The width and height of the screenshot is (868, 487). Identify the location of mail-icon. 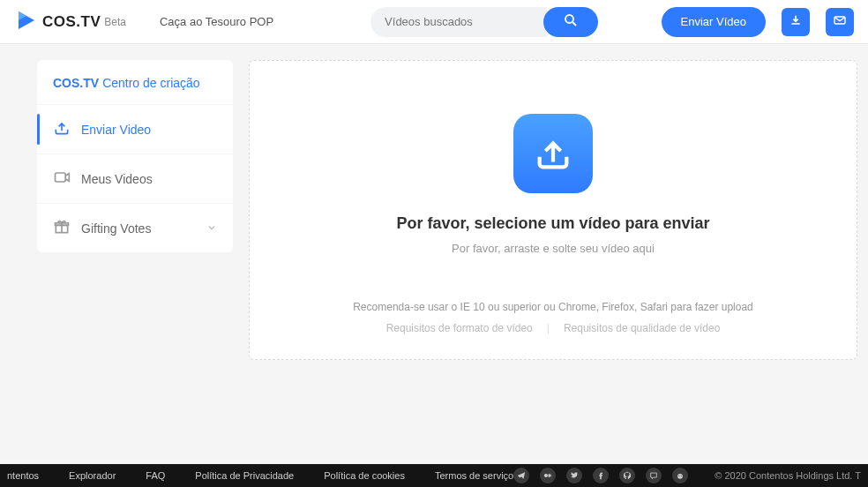
(840, 22).